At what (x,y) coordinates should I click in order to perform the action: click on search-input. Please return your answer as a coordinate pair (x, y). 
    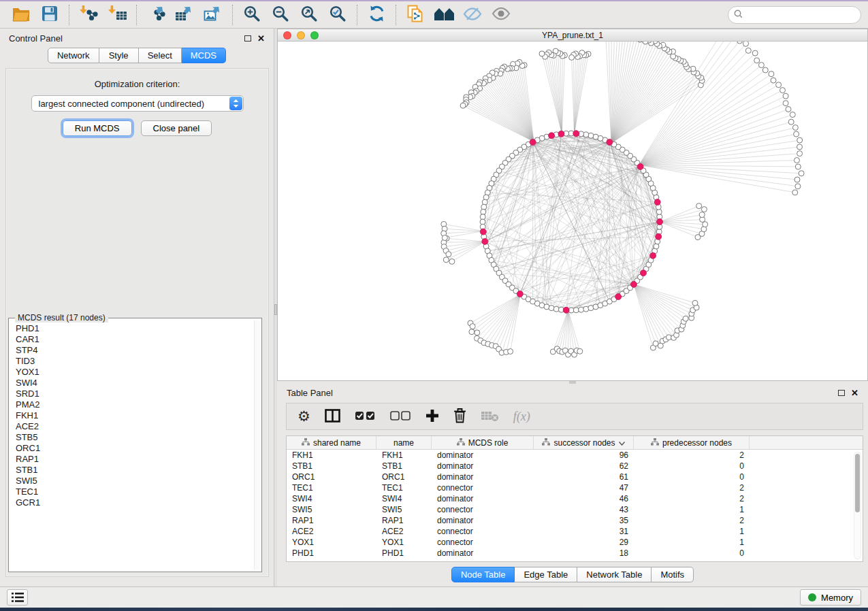
    Looking at the image, I should click on (801, 15).